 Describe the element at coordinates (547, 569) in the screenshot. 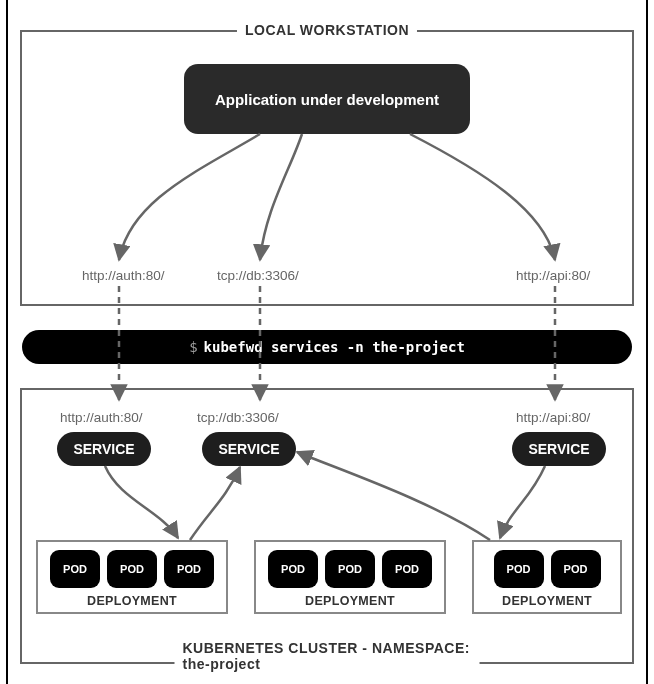

I see `pod-row: POD POD` at that location.